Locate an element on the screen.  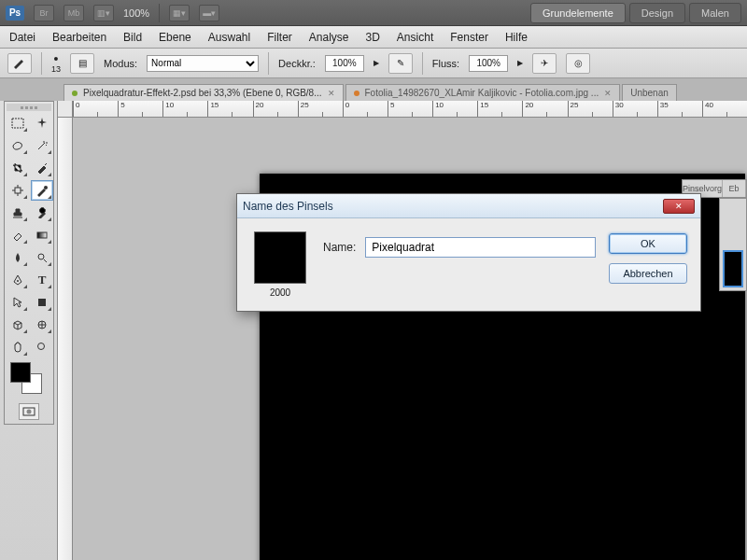
menu-datei: Datei is located at coordinates (22, 37).